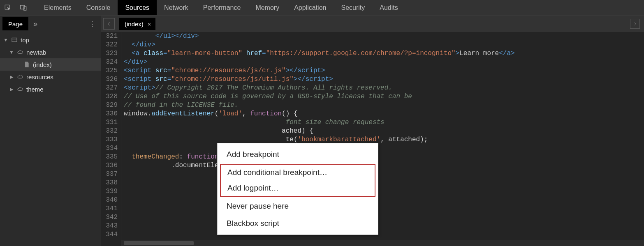 The height and width of the screenshot is (246, 644). Describe the element at coordinates (23, 7) in the screenshot. I see `device-toggle-icon` at that location.